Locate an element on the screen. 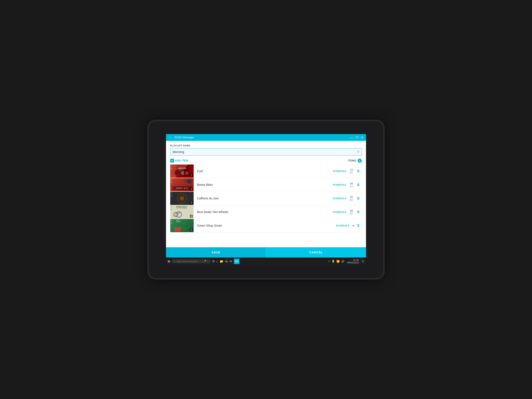 Image resolution: width=532 pixels, height=399 pixels. schedule-button-1: SCHEDULE is located at coordinates (340, 171).